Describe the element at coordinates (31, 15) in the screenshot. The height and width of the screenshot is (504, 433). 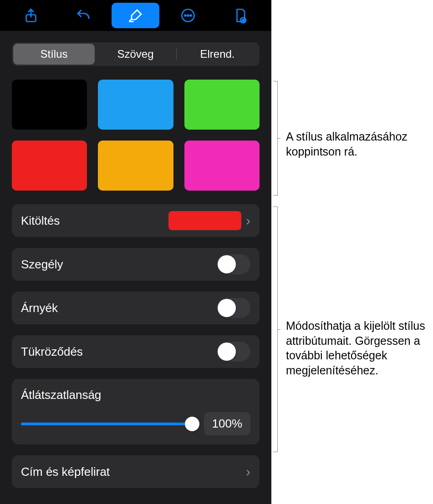
I see `share-button` at that location.